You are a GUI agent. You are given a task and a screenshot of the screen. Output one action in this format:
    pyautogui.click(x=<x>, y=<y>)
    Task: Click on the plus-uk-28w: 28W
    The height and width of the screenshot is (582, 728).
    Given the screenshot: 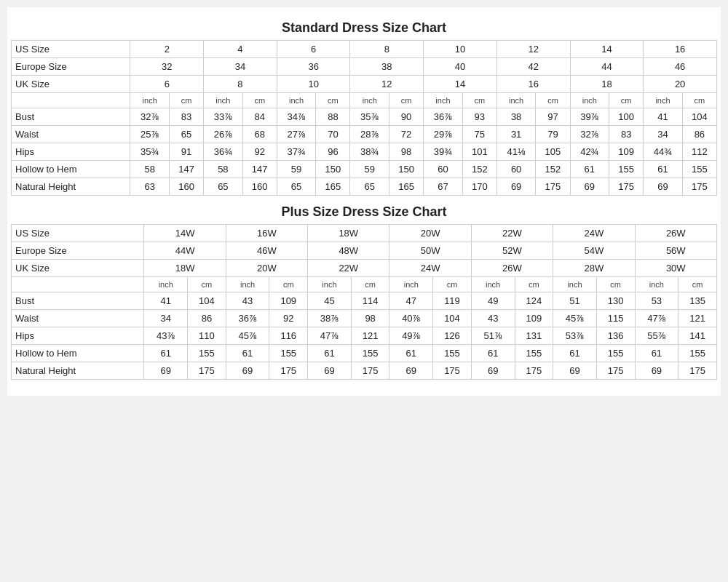 What is the action you would take?
    pyautogui.click(x=594, y=268)
    